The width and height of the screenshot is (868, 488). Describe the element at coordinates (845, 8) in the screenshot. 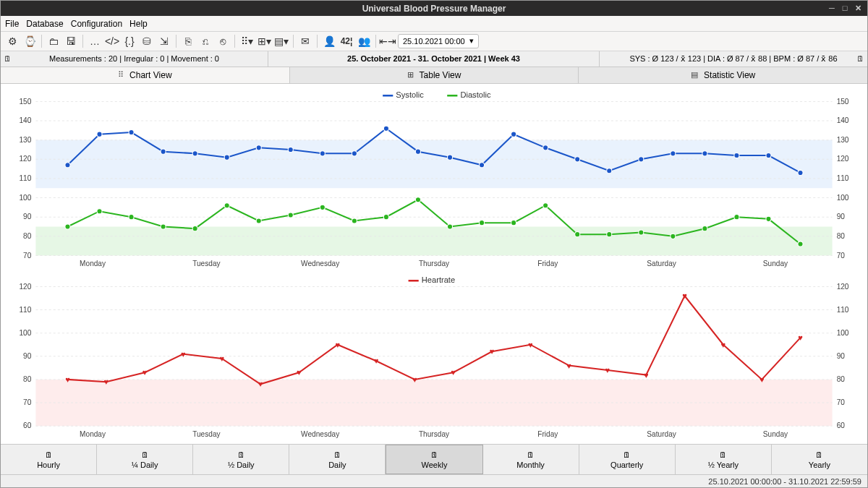

I see `window-controls: ─ □ ✕` at that location.